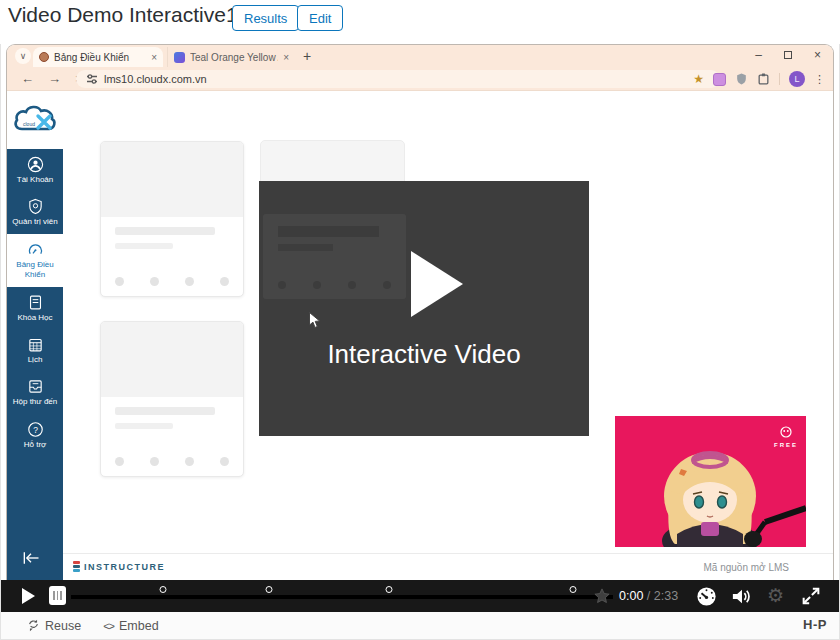  What do you see at coordinates (35, 170) in the screenshot?
I see `sidebar-item-account: Tài Khoản` at bounding box center [35, 170].